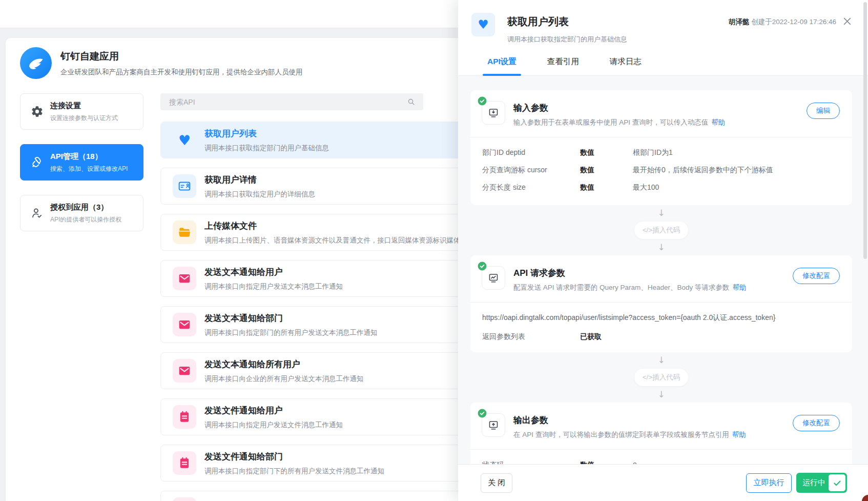 The width and height of the screenshot is (868, 501). I want to click on api-plug-icon, so click(37, 162).